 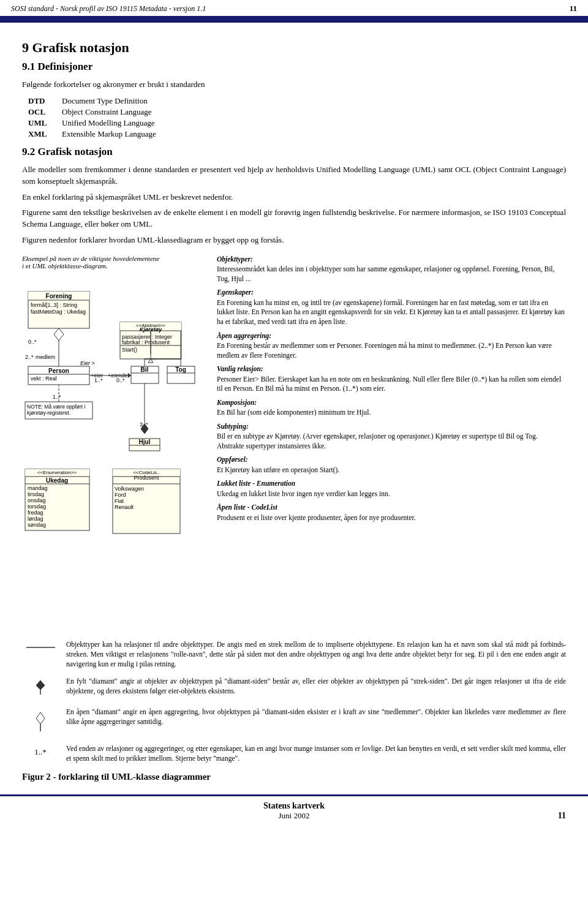 What do you see at coordinates (112, 112) in the screenshot?
I see `term-def: Object Constraint Language` at bounding box center [112, 112].